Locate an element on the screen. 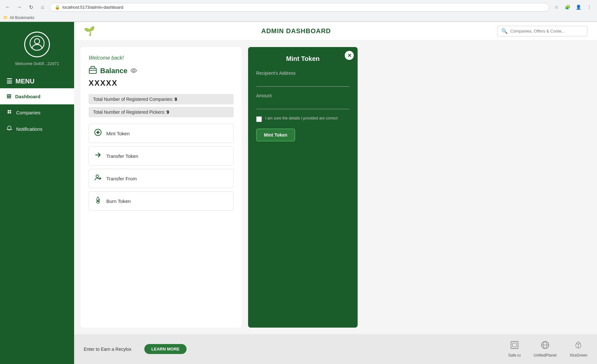  action-mint-token-label: Mint Token is located at coordinates (118, 133).